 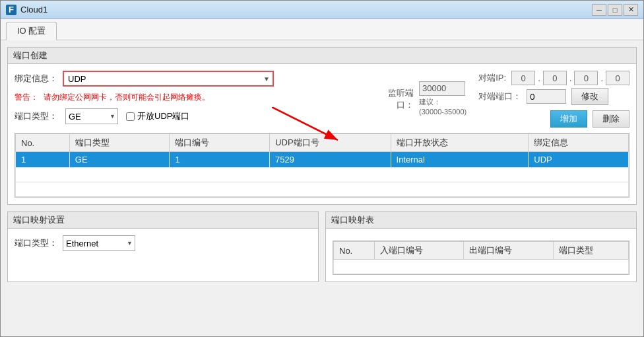 What do you see at coordinates (419, 251) in the screenshot?
I see `mcol-in-port: 入端口编号` at bounding box center [419, 251].